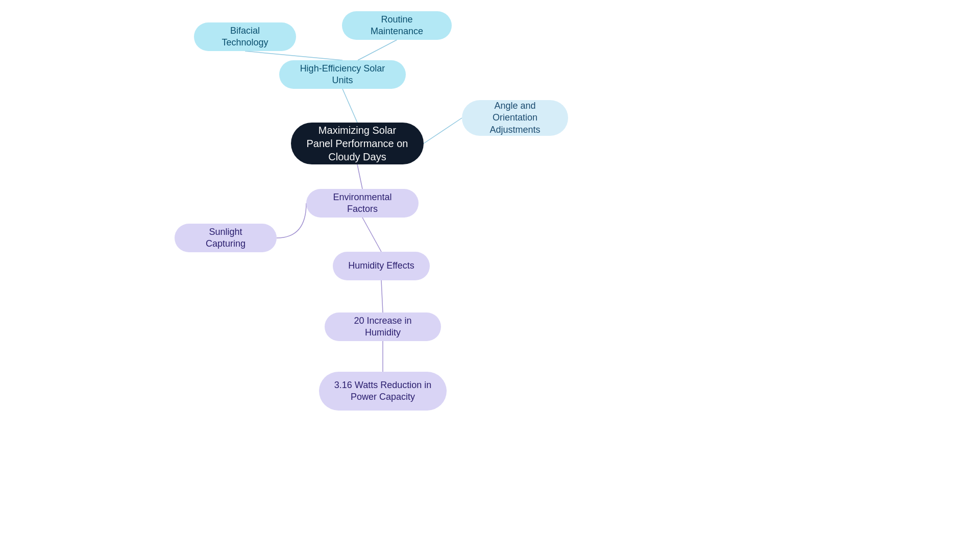  Describe the element at coordinates (381, 266) in the screenshot. I see `humidity-effects-node: Humidity Effects` at that location.